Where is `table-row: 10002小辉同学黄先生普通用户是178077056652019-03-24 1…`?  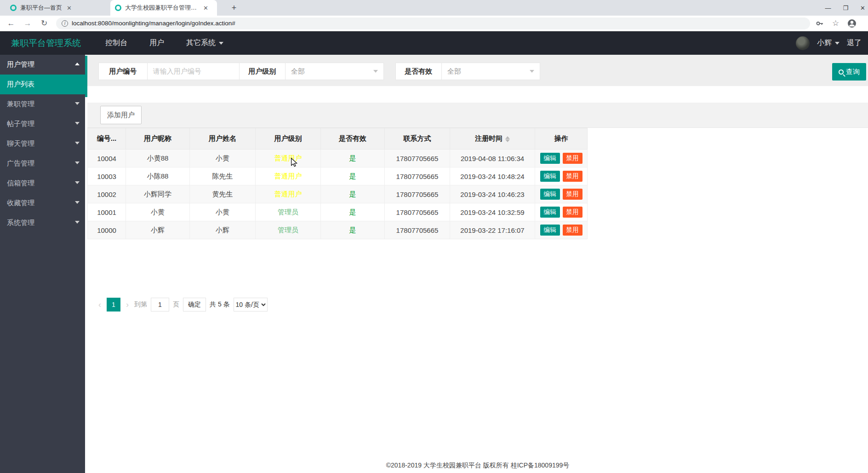
table-row: 10002小辉同学黄先生普通用户是178077056652019-03-24 1… is located at coordinates (337, 194).